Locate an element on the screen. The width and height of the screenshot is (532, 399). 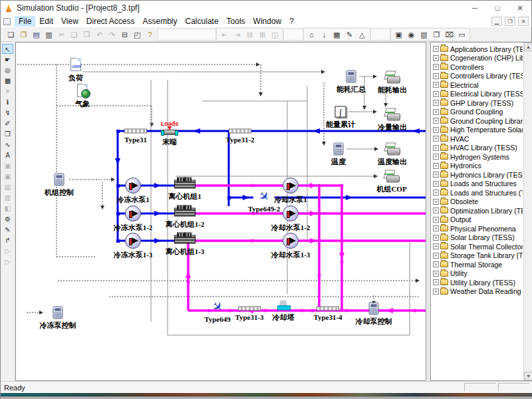
cut-icon: ✂ is located at coordinates (61, 35).